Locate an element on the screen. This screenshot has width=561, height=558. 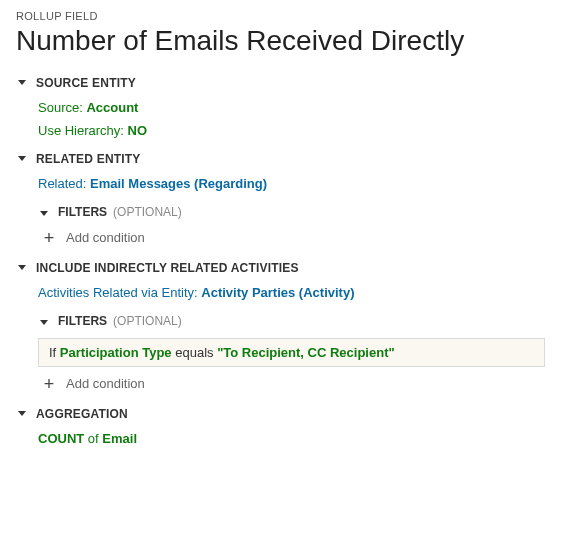
breadcrumb: ROLLUP FIELD is located at coordinates (280, 16).